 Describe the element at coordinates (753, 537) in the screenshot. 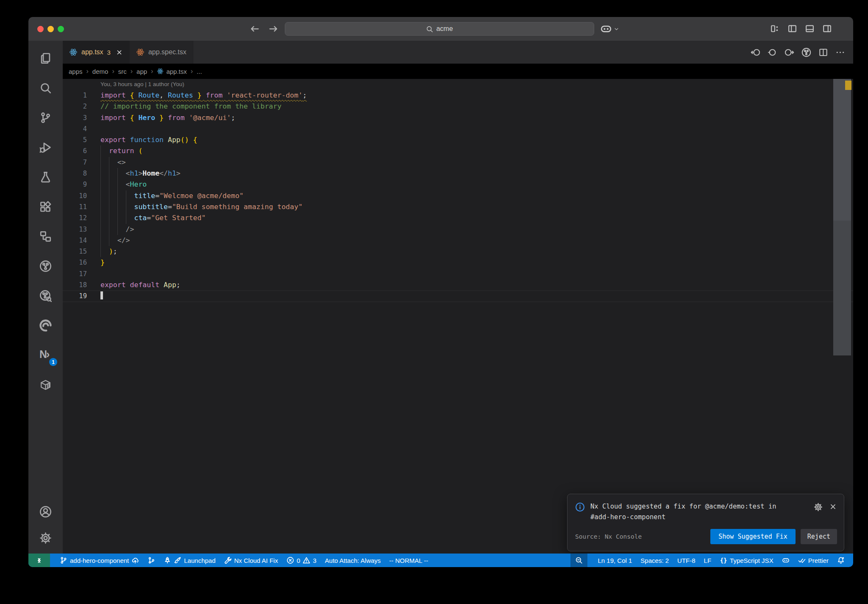

I see `show-suggested-fix-button: Show Suggested Fix` at that location.